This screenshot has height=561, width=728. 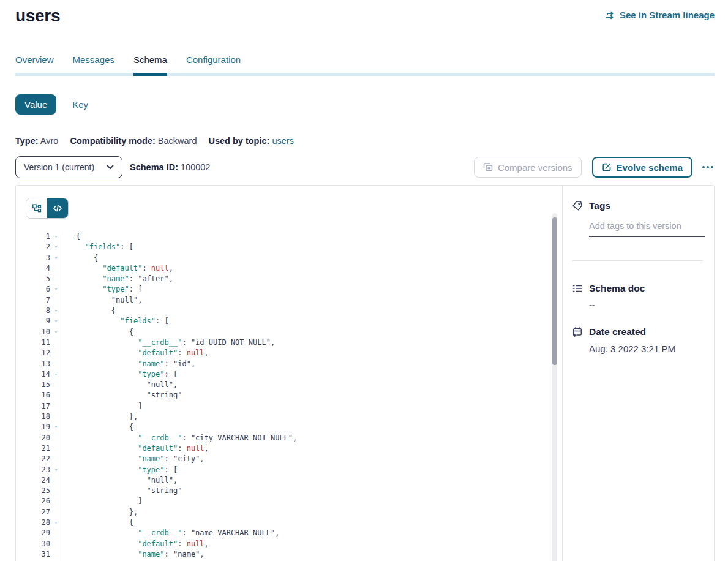 I want to click on schema-id: Schema ID: 100002, so click(x=170, y=167).